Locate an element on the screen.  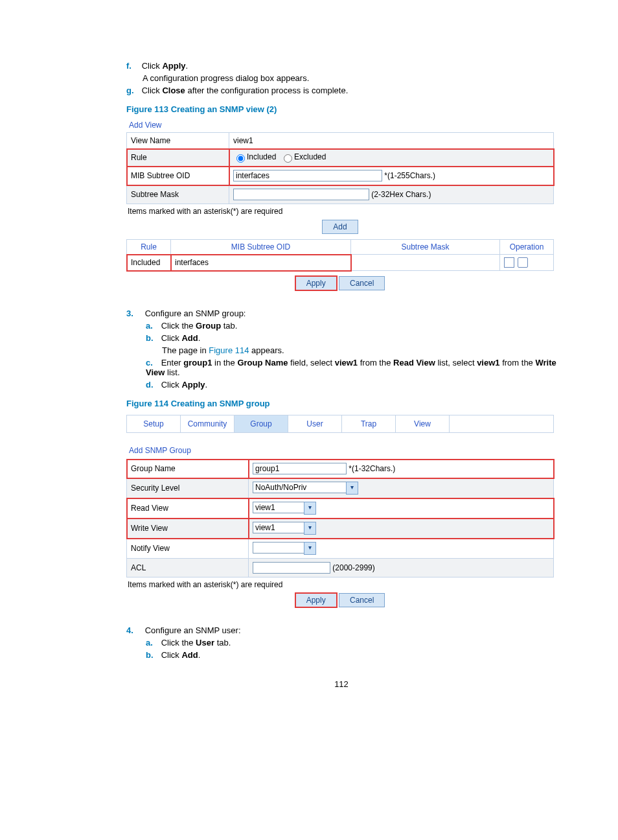
rule-excluded-label: Excluded is located at coordinates (310, 157).